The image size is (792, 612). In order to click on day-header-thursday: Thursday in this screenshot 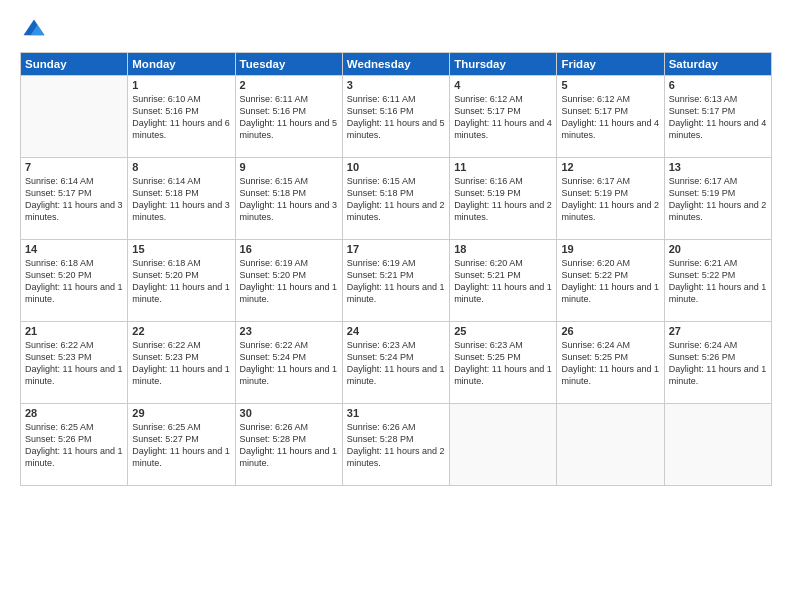, I will do `click(504, 64)`.